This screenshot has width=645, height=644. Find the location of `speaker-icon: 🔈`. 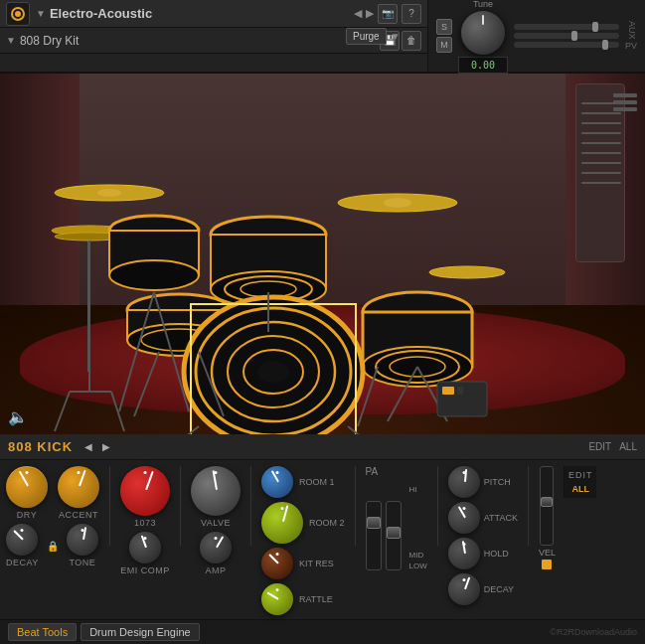

speaker-icon: 🔈 is located at coordinates (18, 417).